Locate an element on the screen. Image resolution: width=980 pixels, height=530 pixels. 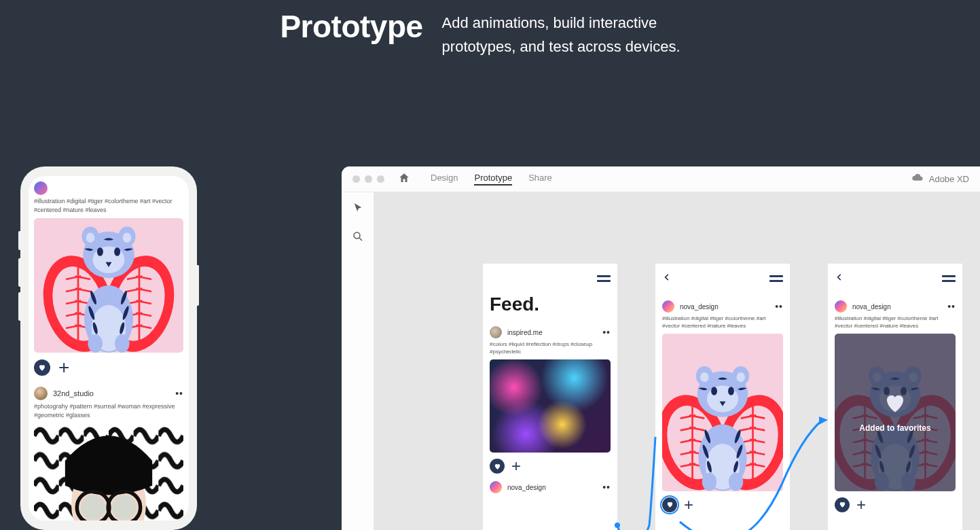
author-name: 32nd_studio is located at coordinates (111, 393).